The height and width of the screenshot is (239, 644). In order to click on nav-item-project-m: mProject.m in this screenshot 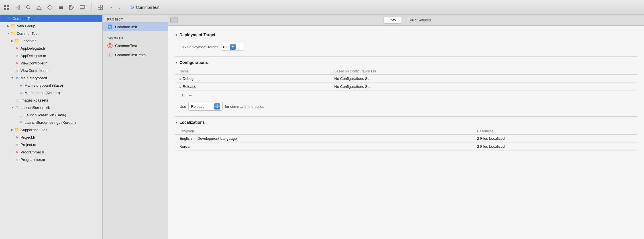, I will do `click(51, 145)`.